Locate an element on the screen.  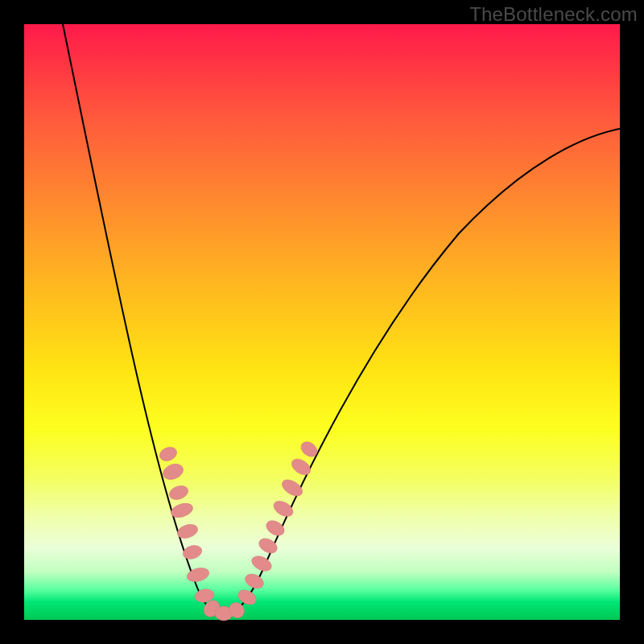
curve-markers-group is located at coordinates (239, 530).